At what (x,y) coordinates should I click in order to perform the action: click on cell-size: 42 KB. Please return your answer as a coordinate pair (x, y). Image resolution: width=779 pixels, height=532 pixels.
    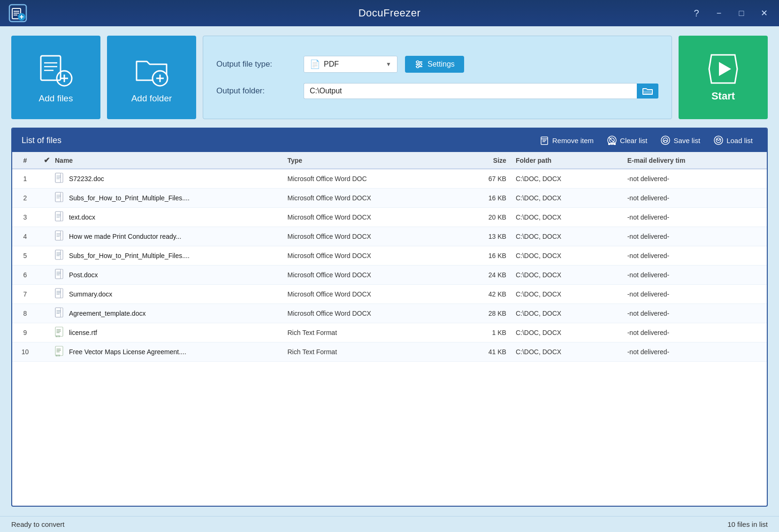
    Looking at the image, I should click on (495, 294).